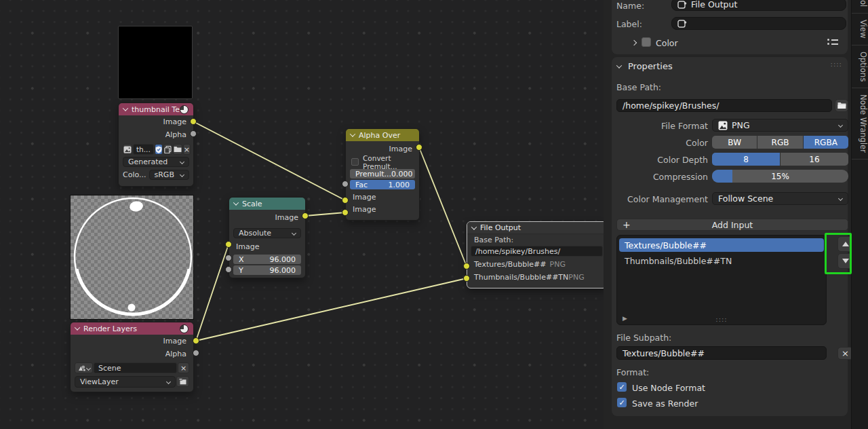  What do you see at coordinates (183, 381) in the screenshot?
I see `render-layer-icon` at bounding box center [183, 381].